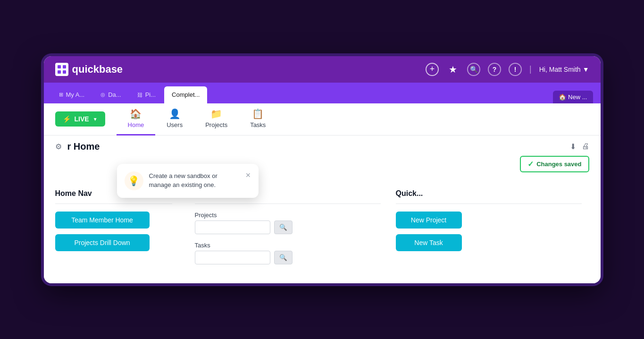 This screenshot has width=644, height=339. What do you see at coordinates (258, 114) in the screenshot?
I see `tasks-nav-icon: 📋` at bounding box center [258, 114].